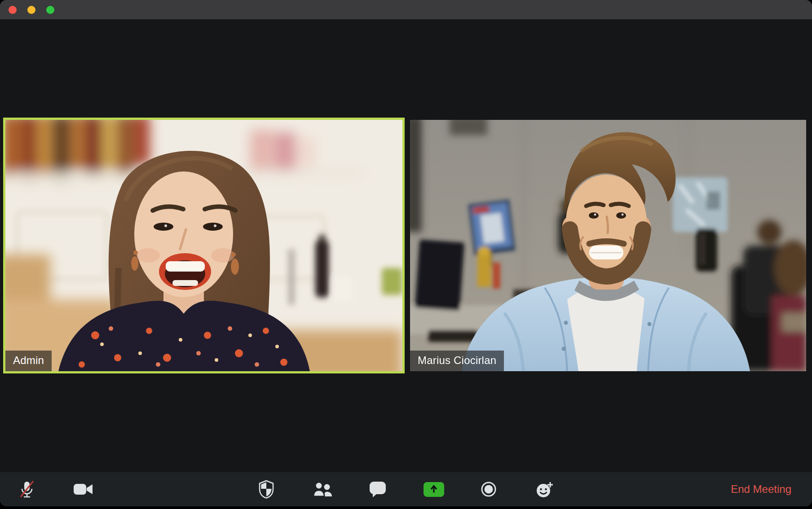  I want to click on minimize-button, so click(31, 10).